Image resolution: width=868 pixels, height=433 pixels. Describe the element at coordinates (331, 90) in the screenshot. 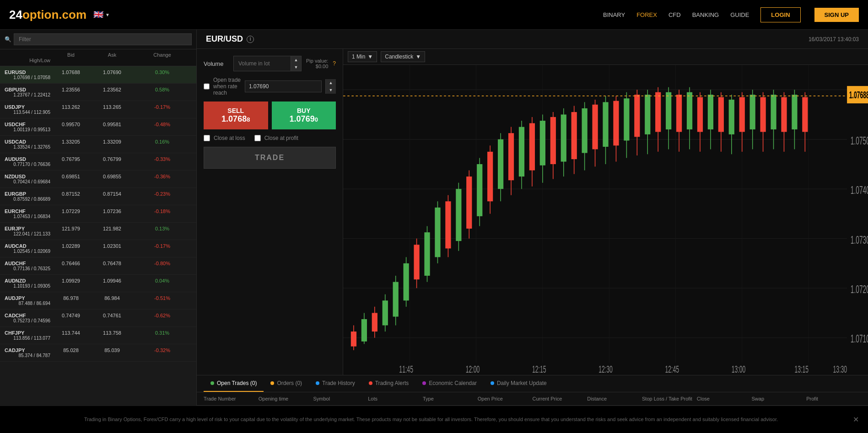

I see `rate-down-button: ▼` at that location.